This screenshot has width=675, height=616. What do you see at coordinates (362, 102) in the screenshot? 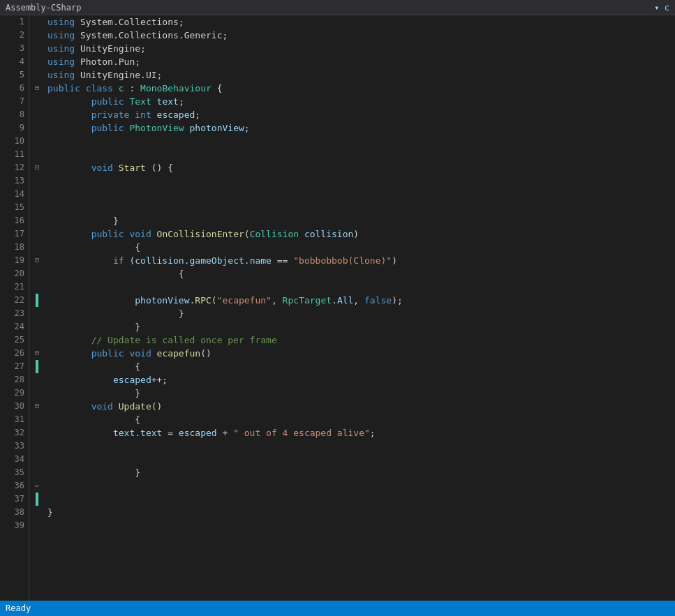
I see `code-line: public Text text;` at bounding box center [362, 102].